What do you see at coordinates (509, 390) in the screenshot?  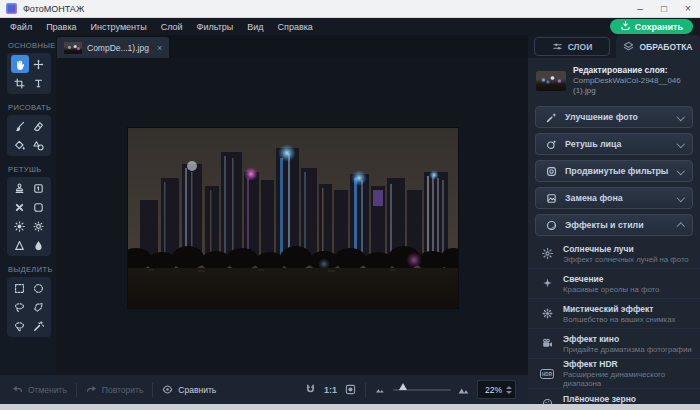 I see `spinner-arrows` at bounding box center [509, 390].